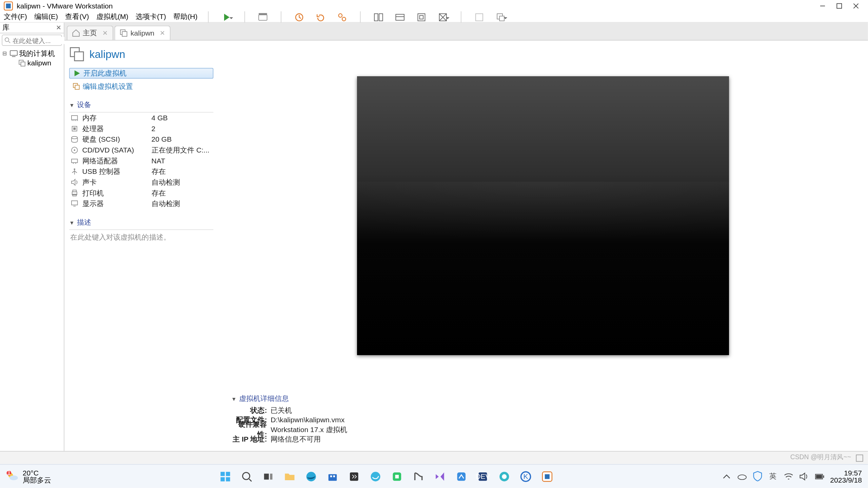 Image resolution: width=868 pixels, height=488 pixels. I want to click on device-label: 硬盘 (SCSI), so click(115, 139).